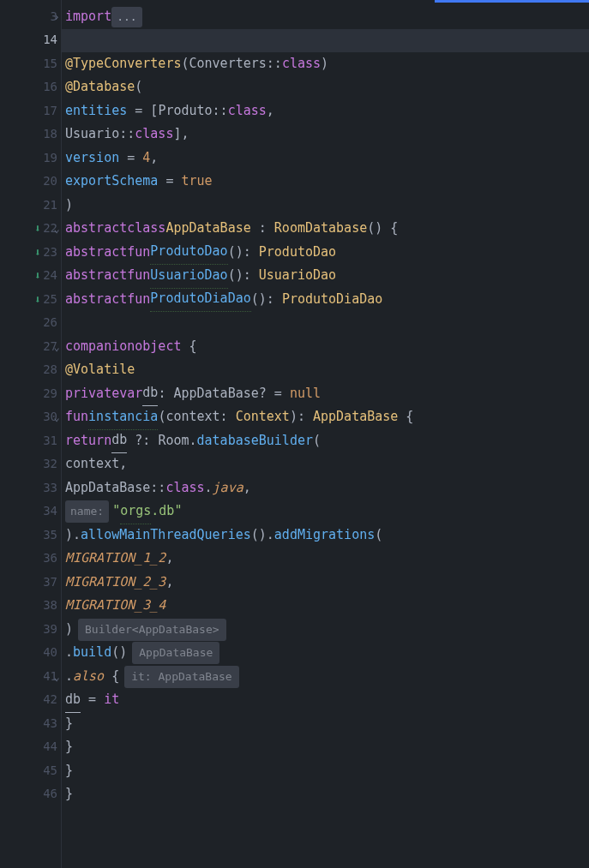 The image size is (589, 868). Describe the element at coordinates (31, 512) in the screenshot. I see `line-number: 34` at that location.